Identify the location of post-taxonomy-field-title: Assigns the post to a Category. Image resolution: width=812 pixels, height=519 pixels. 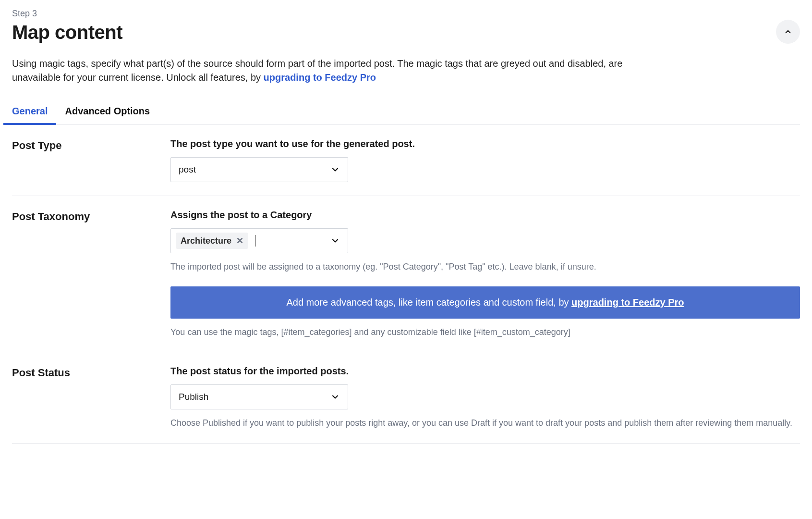
(485, 215).